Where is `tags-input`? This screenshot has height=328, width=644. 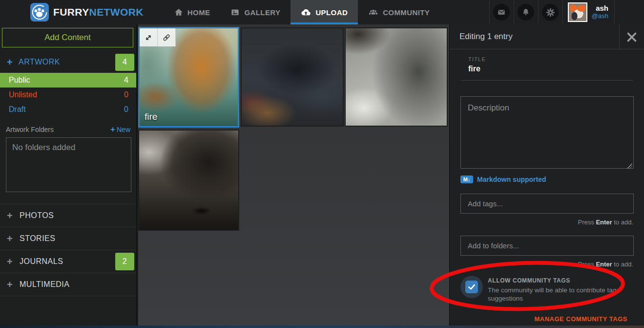
tags-input is located at coordinates (547, 203).